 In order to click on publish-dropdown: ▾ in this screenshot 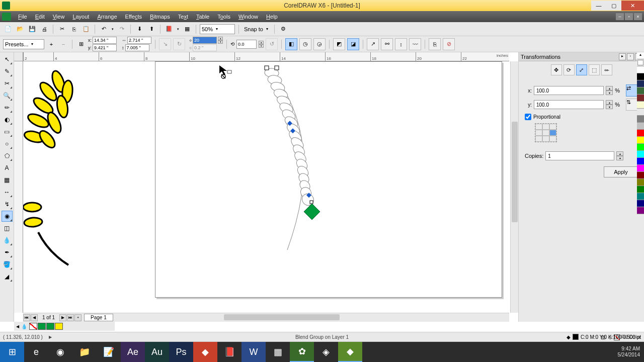, I will do `click(178, 29)`.